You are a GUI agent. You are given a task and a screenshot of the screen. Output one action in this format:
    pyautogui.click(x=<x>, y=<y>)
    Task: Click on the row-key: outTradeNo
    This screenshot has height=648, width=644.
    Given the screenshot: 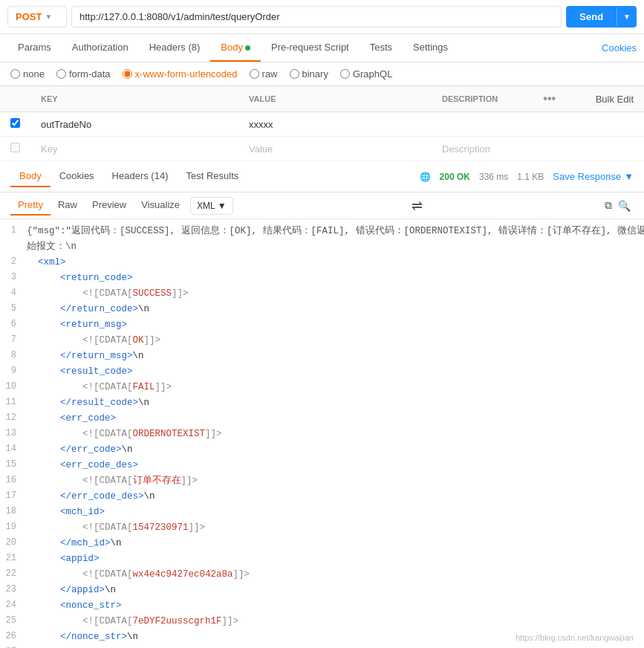 What is the action you would take?
    pyautogui.click(x=134, y=125)
    